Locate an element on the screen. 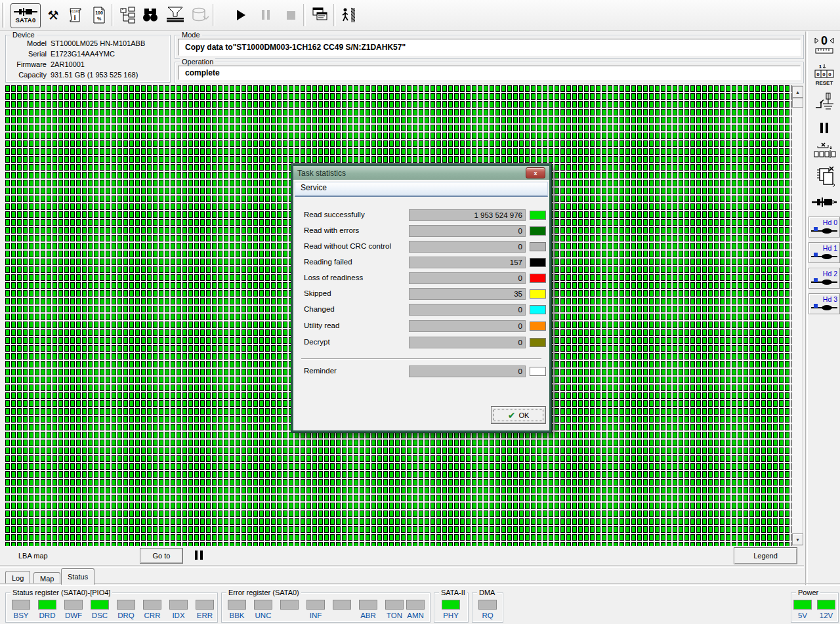 The image size is (840, 624). svg-text: 0 is located at coordinates (824, 41).